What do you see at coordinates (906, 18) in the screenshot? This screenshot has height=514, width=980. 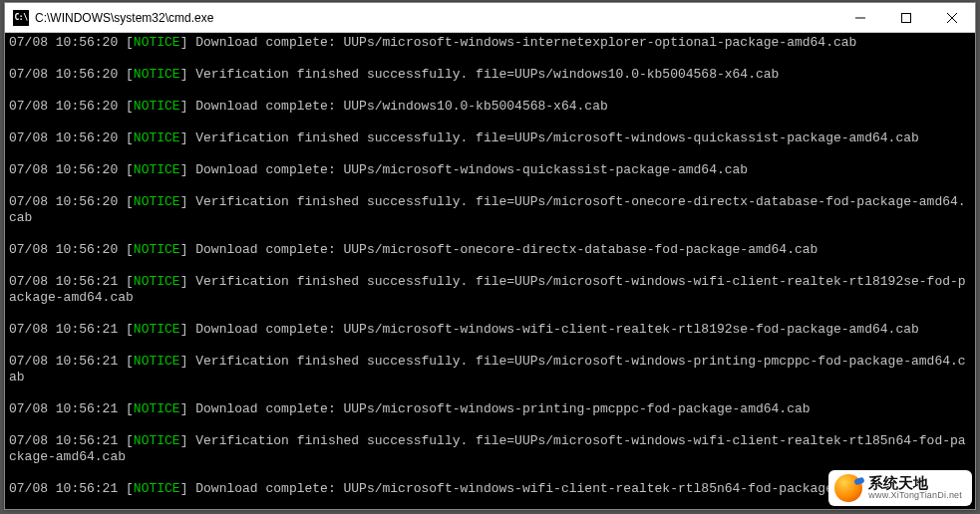 I see `window-controls` at bounding box center [906, 18].